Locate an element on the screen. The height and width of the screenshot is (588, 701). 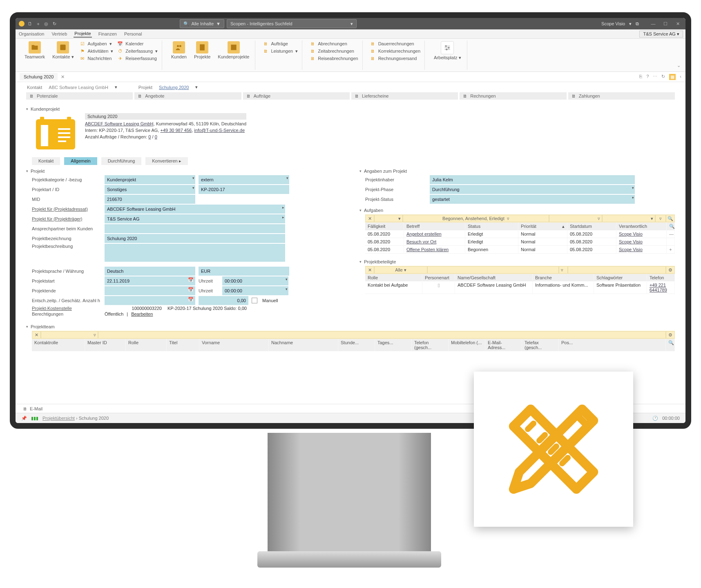
count-orders: 0 is located at coordinates (150, 137).